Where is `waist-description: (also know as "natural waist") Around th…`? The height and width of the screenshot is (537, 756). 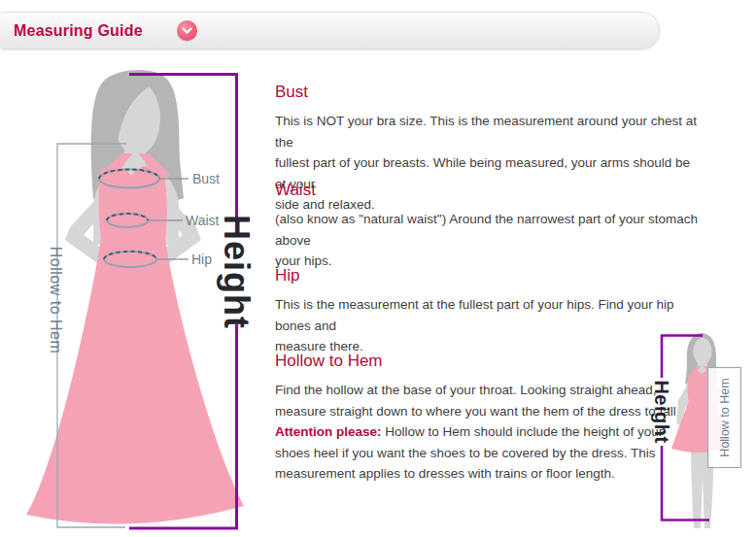
waist-description: (also know as "natural waist") Around th… is located at coordinates (489, 241).